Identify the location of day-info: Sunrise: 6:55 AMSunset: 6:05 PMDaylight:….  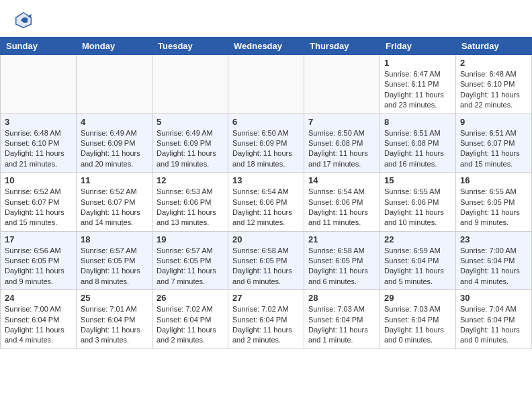
(494, 208).